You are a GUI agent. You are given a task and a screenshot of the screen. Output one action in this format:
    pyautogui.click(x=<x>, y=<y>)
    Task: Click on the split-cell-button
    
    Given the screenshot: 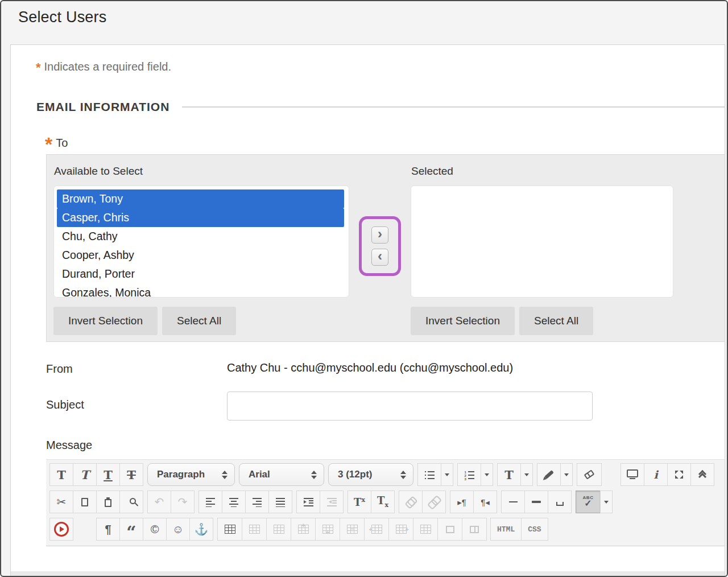 What is the action you would take?
    pyautogui.click(x=474, y=529)
    